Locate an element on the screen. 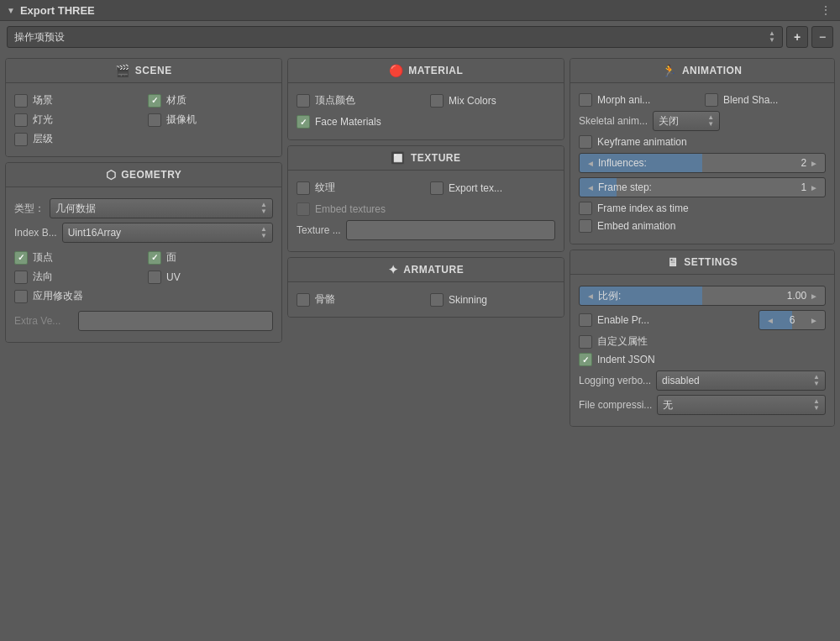 The width and height of the screenshot is (840, 641). armature-panel: ✦ ARMATURE 骨骼 Skinning is located at coordinates (426, 287).